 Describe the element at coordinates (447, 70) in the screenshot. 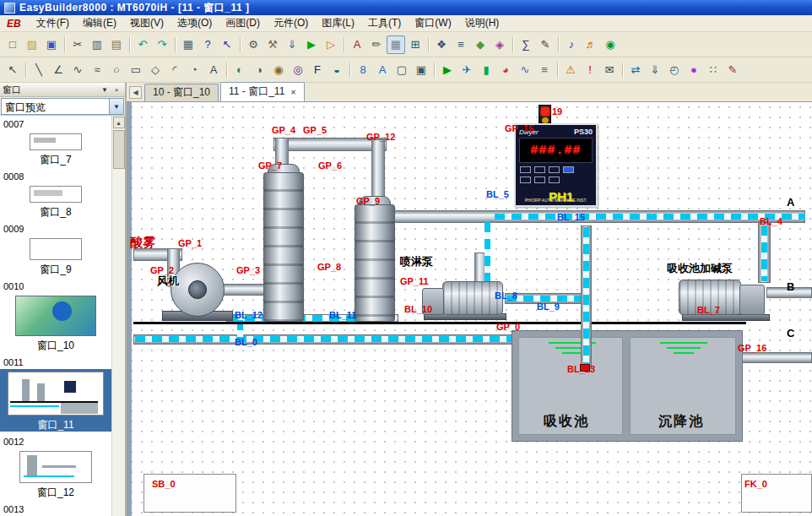

I see `moving-shape-button: ▶` at that location.